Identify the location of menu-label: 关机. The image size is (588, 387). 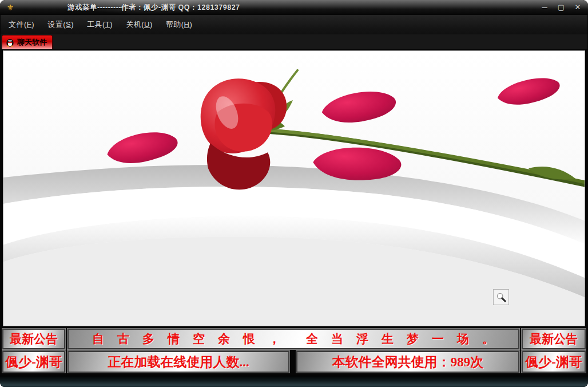
(134, 24).